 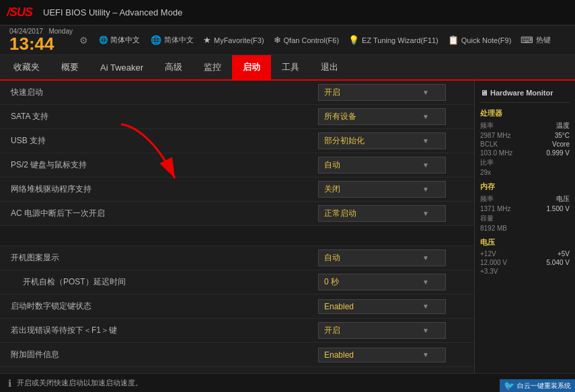 I want to click on settings-row-boot-logo: 开机图案显示自动▼, so click(x=237, y=258).